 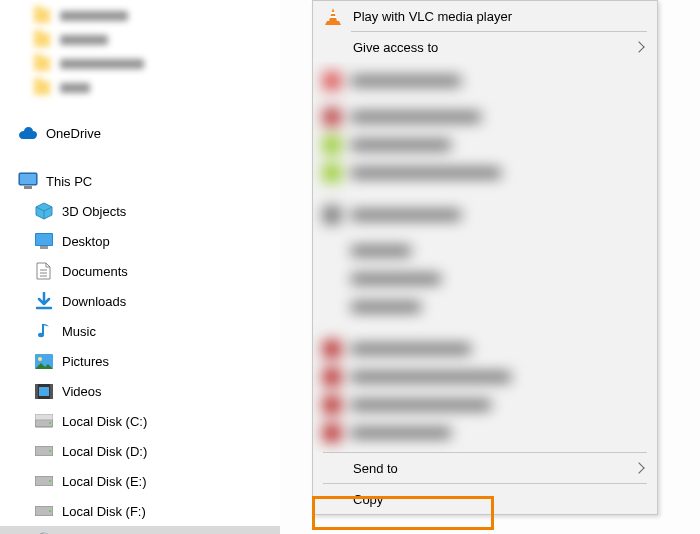 I want to click on nav-cd-drive: CD Drive (Z:) UP, so click(x=140, y=530).